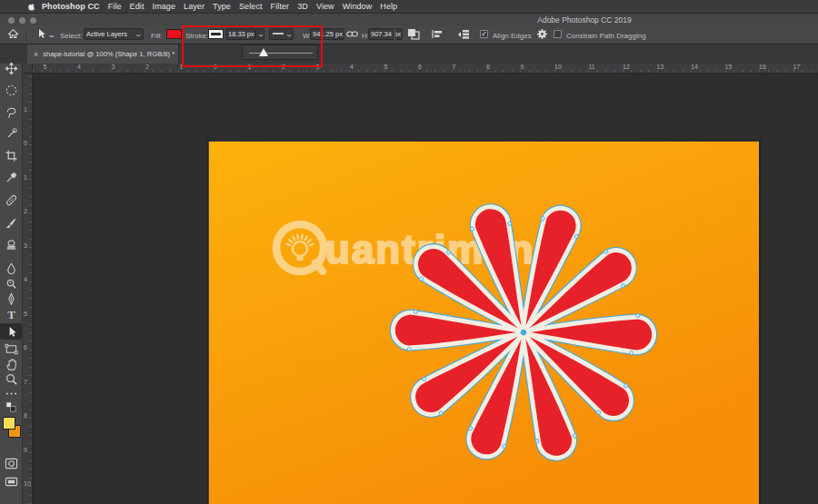 This screenshot has width=818, height=504. What do you see at coordinates (175, 35) in the screenshot?
I see `fill-color-swatch` at bounding box center [175, 35].